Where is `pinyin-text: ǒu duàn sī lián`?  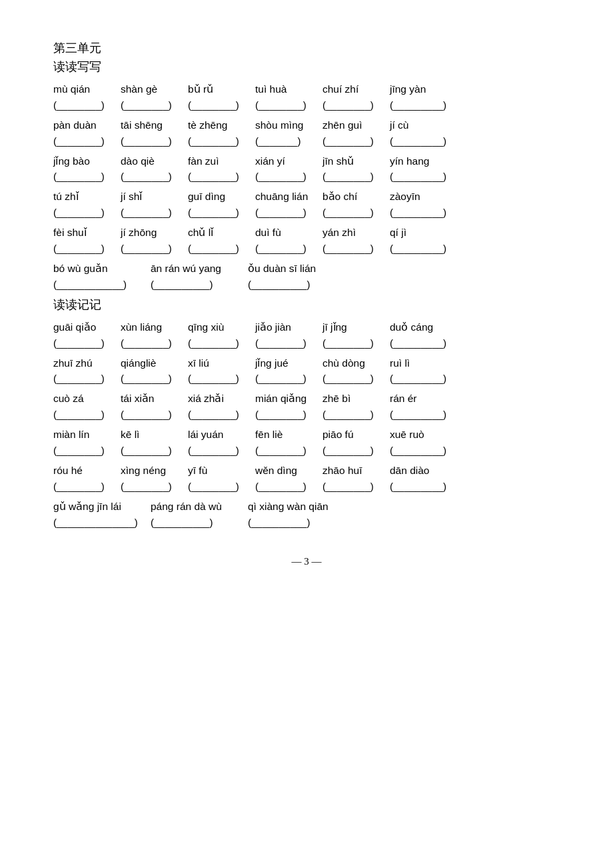 pinyin-text: ǒu duàn sī lián is located at coordinates (295, 269).